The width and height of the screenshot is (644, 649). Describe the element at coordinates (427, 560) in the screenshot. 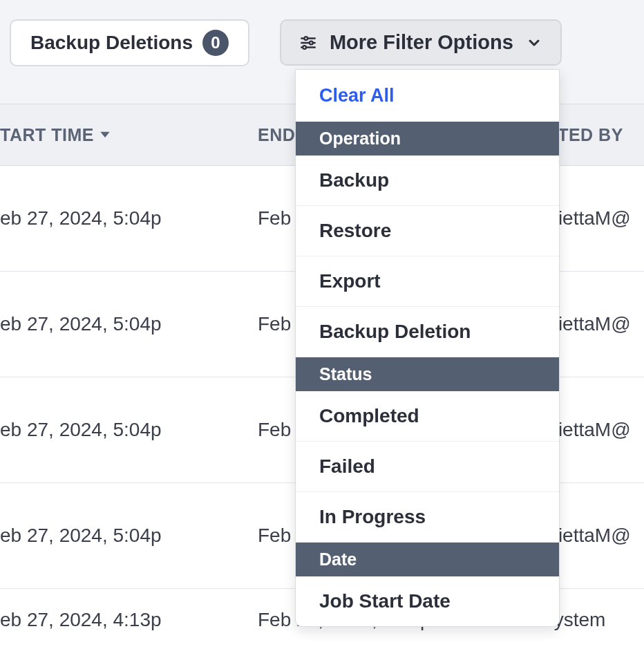

I see `dropdown-section-date: Date` at that location.